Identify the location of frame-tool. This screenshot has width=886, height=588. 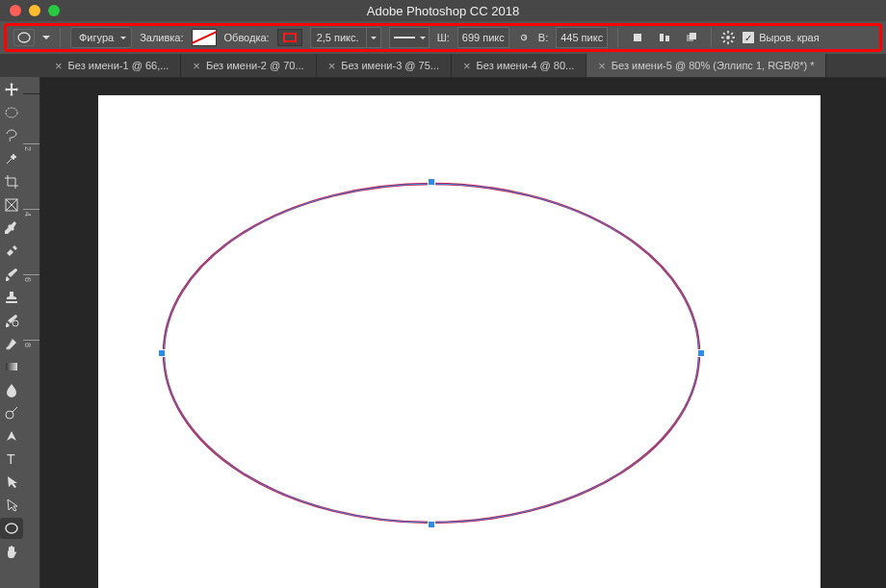
(12, 205).